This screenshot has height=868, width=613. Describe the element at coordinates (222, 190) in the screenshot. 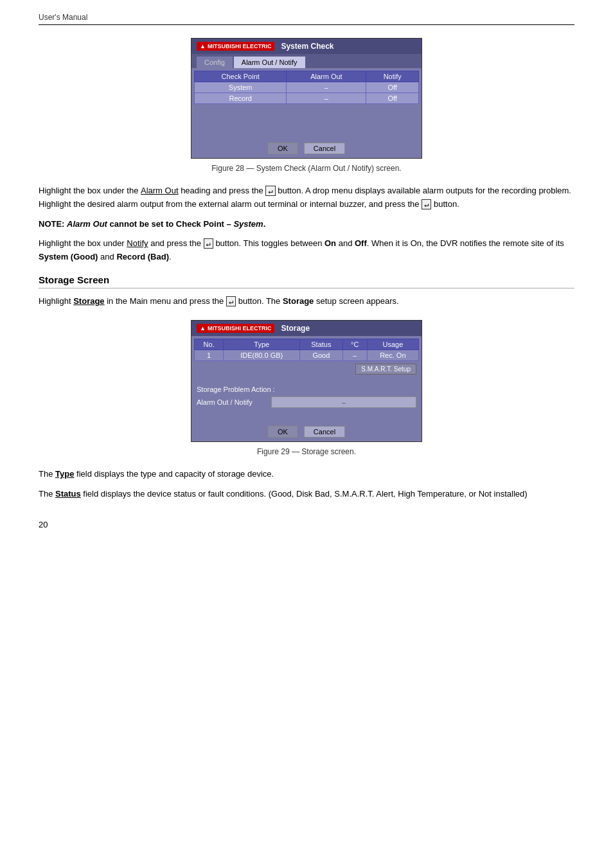

I see `para1-text2: heading and press the` at that location.